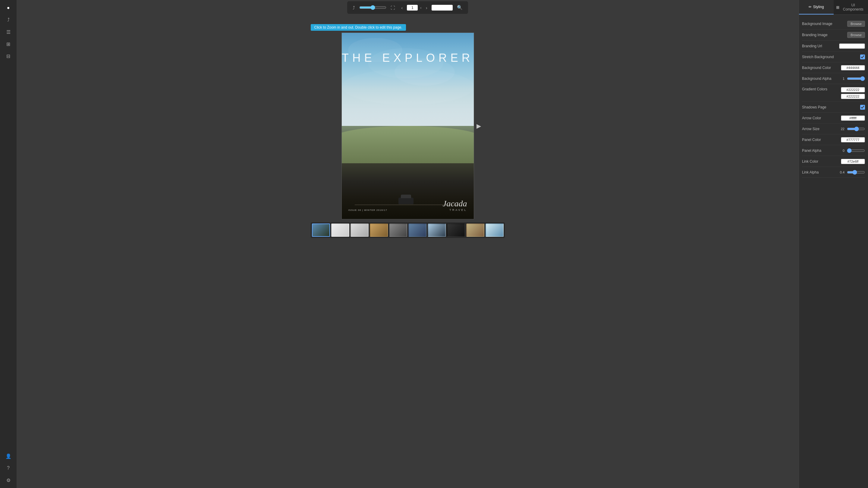  What do you see at coordinates (856, 24) in the screenshot?
I see `value-background-image: Browse` at bounding box center [856, 24].